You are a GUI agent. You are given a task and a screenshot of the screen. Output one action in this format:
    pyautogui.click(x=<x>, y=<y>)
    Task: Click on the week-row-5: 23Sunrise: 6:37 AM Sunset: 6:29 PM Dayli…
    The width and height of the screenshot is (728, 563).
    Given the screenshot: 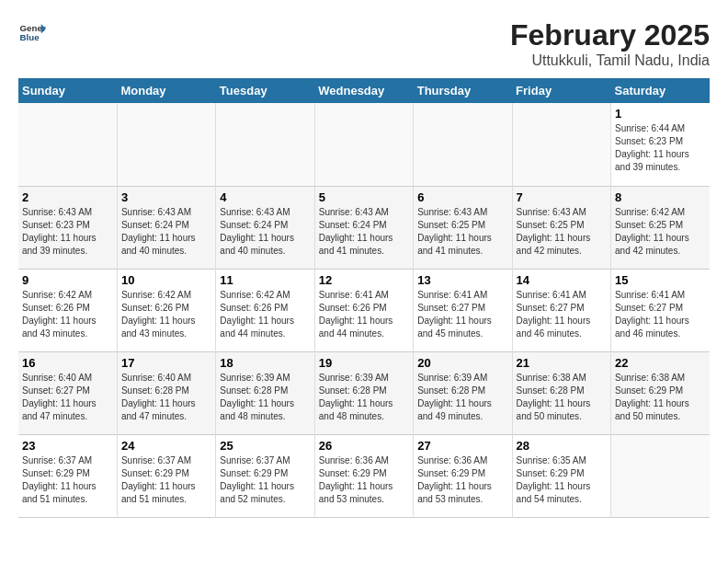 What is the action you would take?
    pyautogui.click(x=364, y=476)
    